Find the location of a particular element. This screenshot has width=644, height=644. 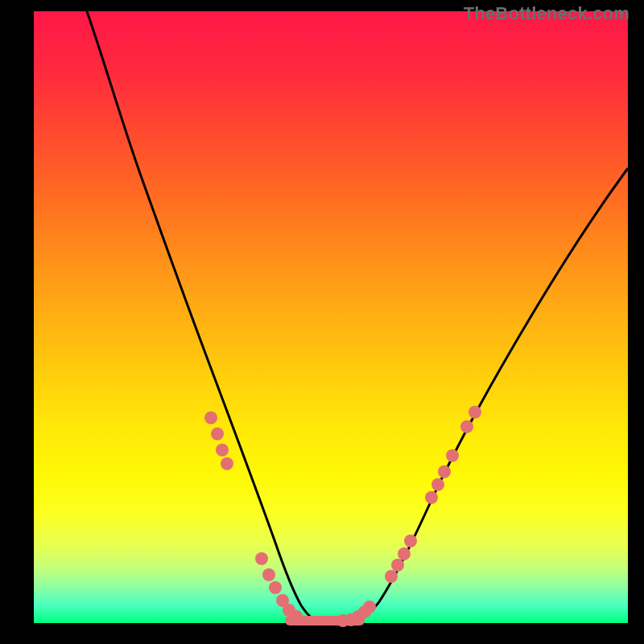

marker-group is located at coordinates (343, 517).